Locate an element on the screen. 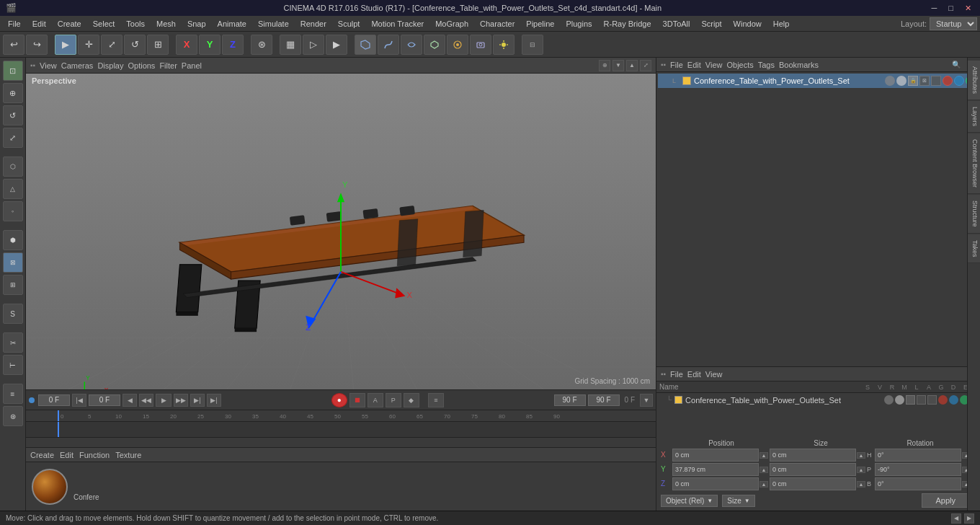  axis-x-btn: X is located at coordinates (187, 45).